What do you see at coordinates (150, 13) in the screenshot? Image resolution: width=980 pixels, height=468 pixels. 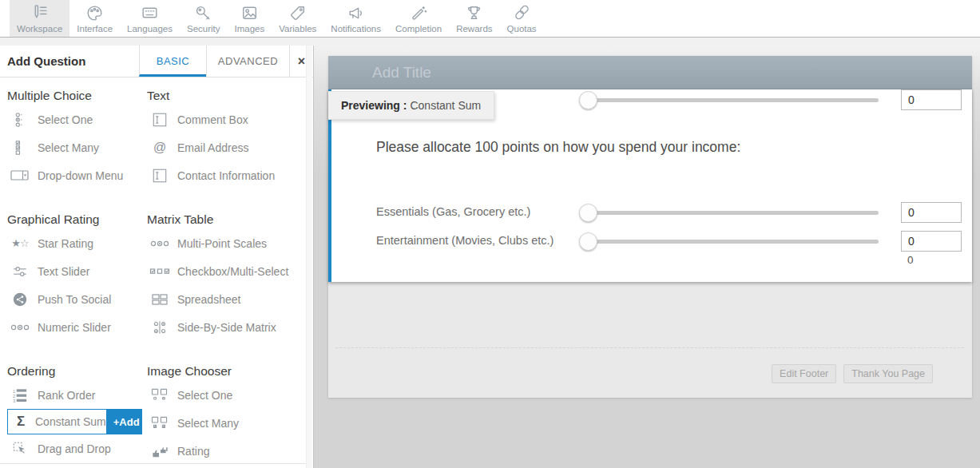 I see `keyboard-icon` at bounding box center [150, 13].